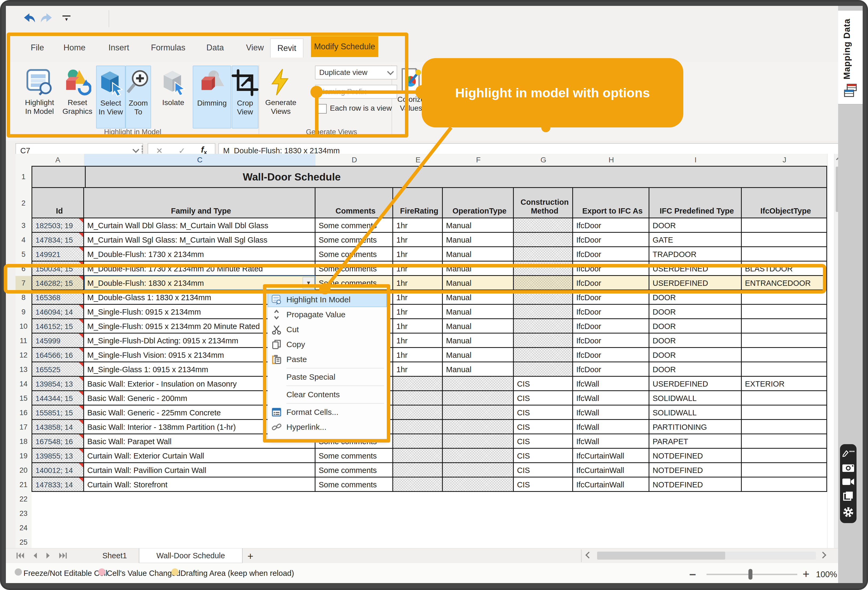 The height and width of the screenshot is (590, 868). What do you see at coordinates (589, 555) in the screenshot?
I see `scroll-left-icon` at bounding box center [589, 555].